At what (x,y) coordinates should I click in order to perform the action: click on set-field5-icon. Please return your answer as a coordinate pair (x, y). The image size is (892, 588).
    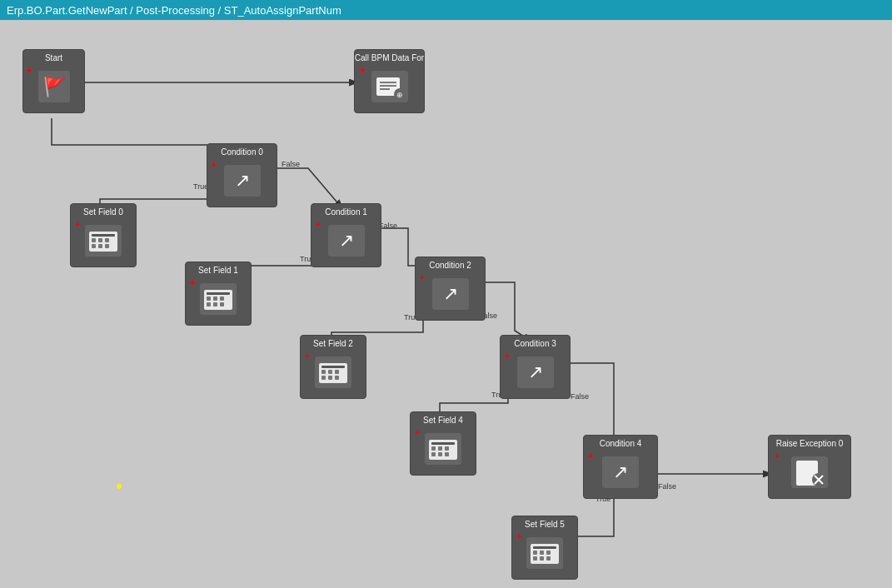
    Looking at the image, I should click on (545, 553).